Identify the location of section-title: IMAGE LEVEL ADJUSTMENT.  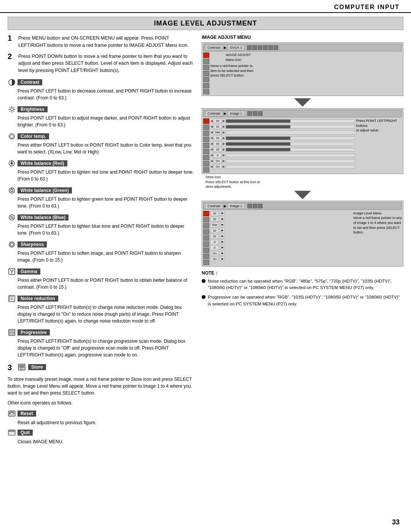
(206, 24).